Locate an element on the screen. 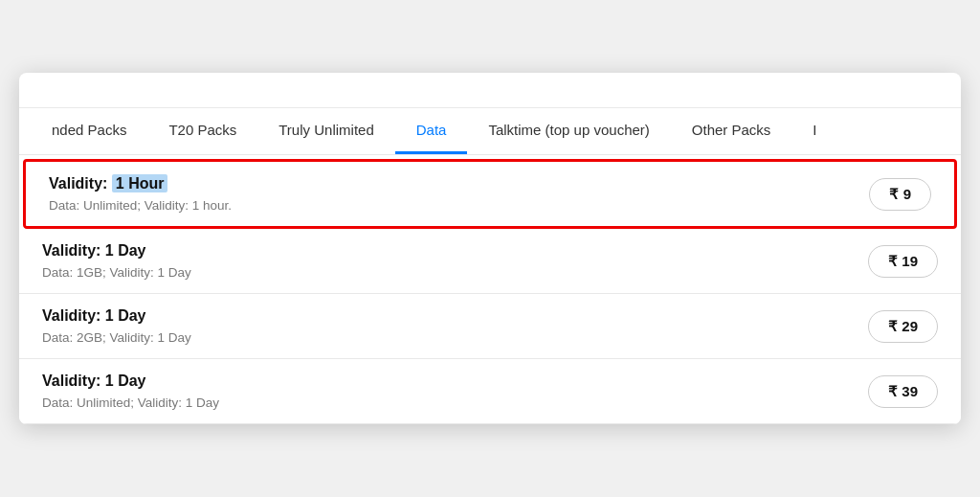 This screenshot has height=497, width=980. plan-description-plan-4: Data: Unlimited; Validity: 1 Day is located at coordinates (456, 402).